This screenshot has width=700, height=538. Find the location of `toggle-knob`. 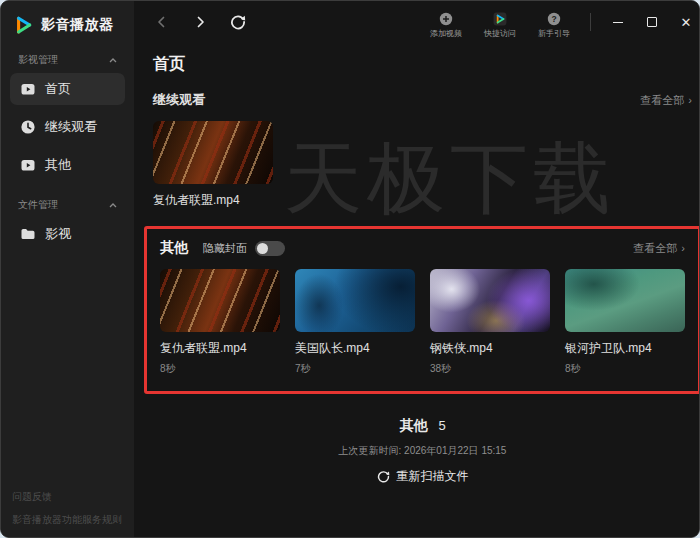

toggle-knob is located at coordinates (262, 248).